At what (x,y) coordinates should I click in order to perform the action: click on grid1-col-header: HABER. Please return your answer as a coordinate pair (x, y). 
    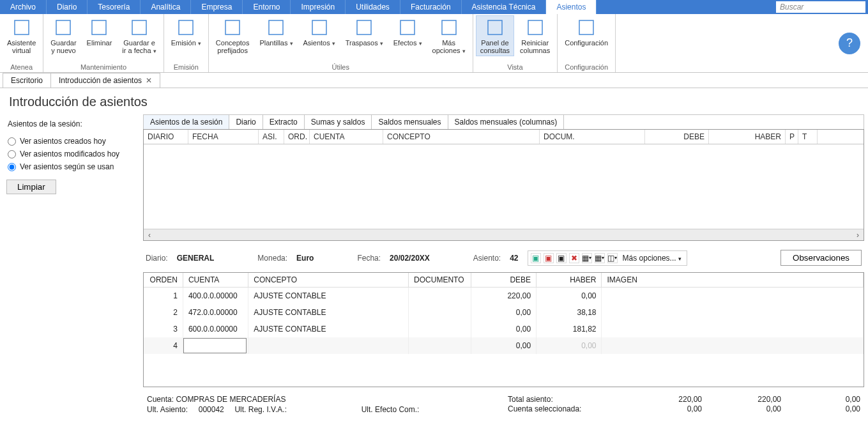
    Looking at the image, I should click on (747, 137).